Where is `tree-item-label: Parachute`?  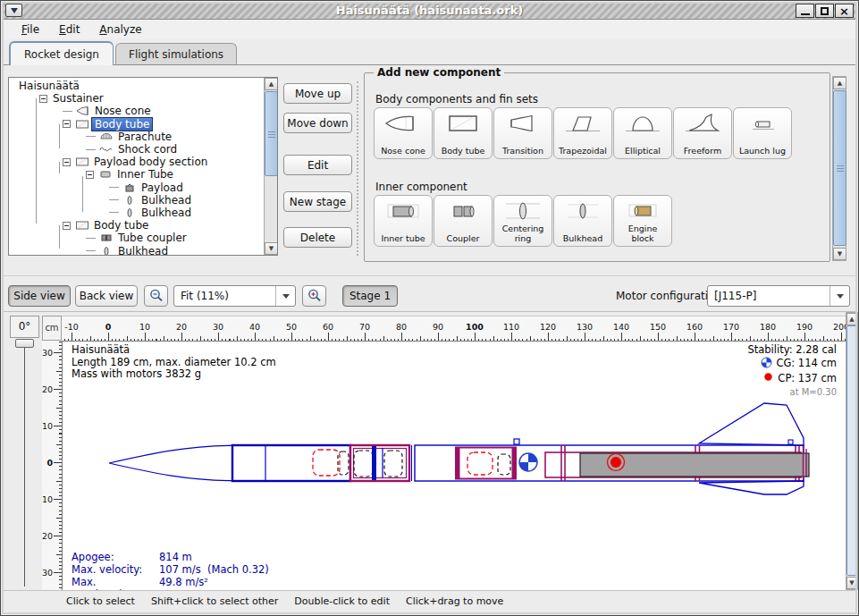 tree-item-label: Parachute is located at coordinates (145, 137).